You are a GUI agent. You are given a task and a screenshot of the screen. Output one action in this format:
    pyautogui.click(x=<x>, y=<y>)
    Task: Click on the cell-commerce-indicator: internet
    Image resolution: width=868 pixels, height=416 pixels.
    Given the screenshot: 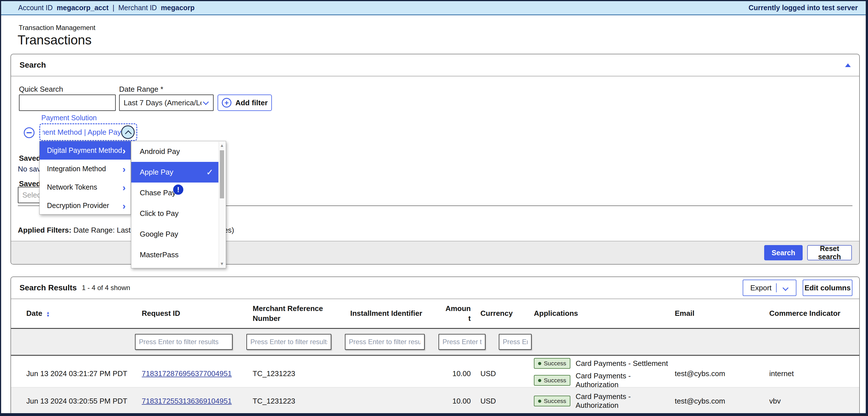 What is the action you would take?
    pyautogui.click(x=811, y=374)
    